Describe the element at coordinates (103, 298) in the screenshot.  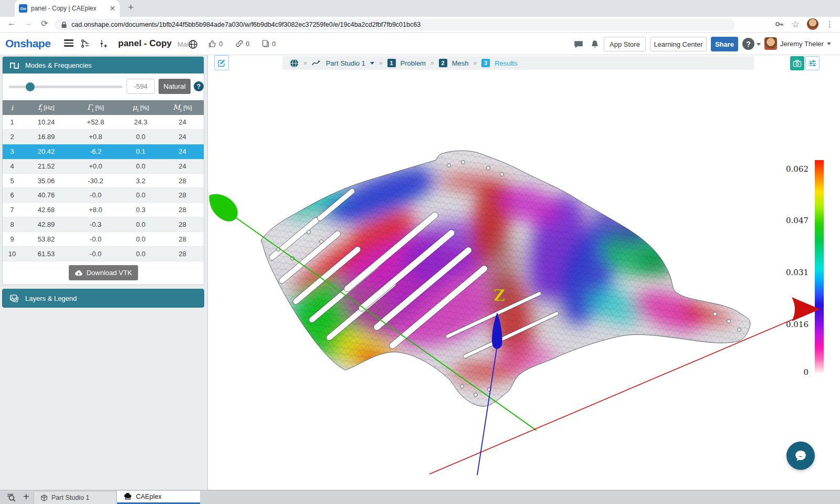
I see `layers-legend-panel: Layers & Legend` at that location.